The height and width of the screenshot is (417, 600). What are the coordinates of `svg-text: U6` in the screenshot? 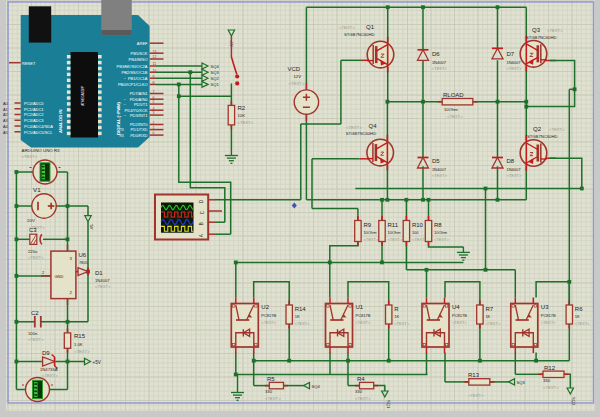 It's located at (83, 255).